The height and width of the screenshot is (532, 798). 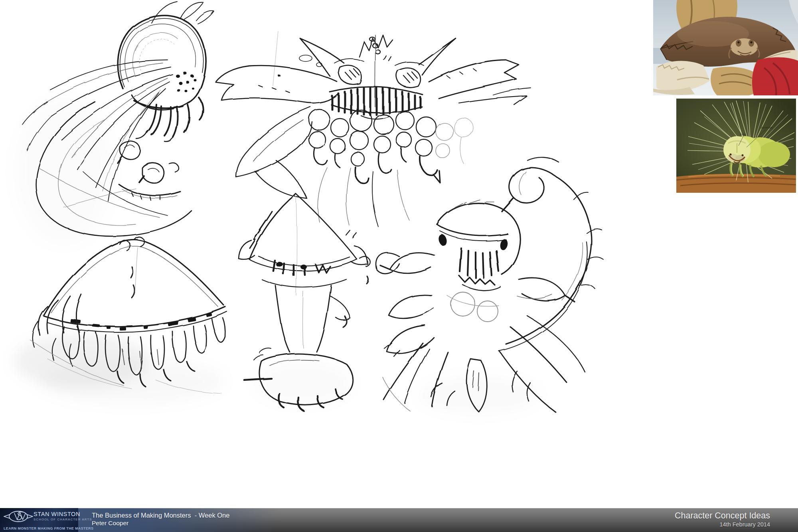 I want to click on crab-legs, so click(x=170, y=120).